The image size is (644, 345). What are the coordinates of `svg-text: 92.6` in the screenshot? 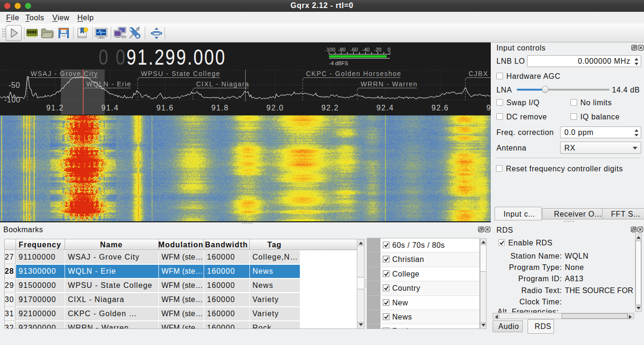 It's located at (440, 108).